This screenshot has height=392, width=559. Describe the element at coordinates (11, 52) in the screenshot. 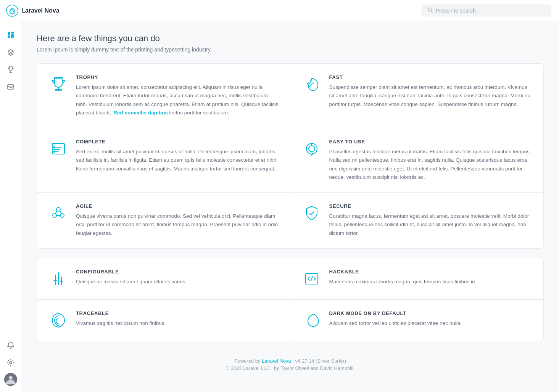

I see `sidebar-item-resources` at that location.